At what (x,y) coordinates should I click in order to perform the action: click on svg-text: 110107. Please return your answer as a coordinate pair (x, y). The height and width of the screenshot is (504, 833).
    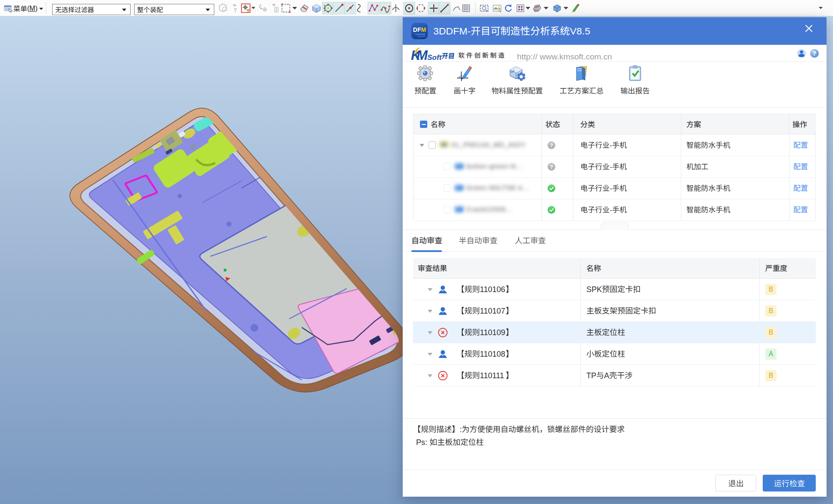
    Looking at the image, I should click on (492, 311).